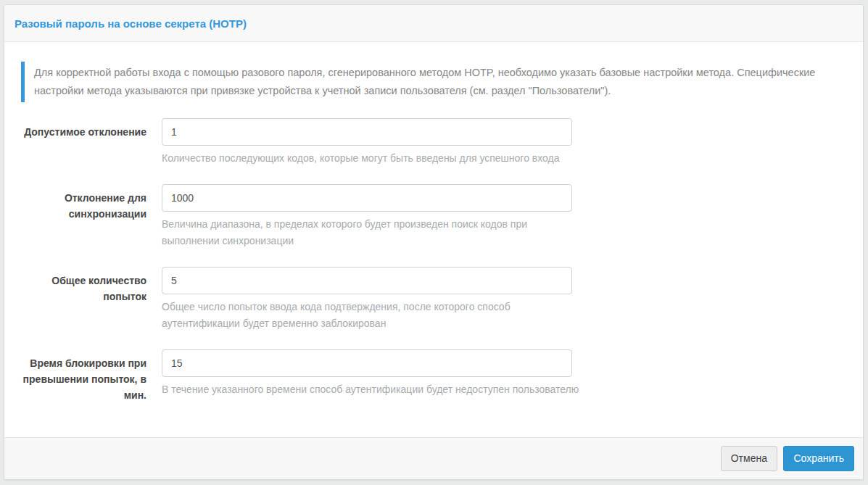 Image resolution: width=868 pixels, height=485 pixels. I want to click on lock-time-label: Время блокировки при превышении попыток,…, so click(83, 376).